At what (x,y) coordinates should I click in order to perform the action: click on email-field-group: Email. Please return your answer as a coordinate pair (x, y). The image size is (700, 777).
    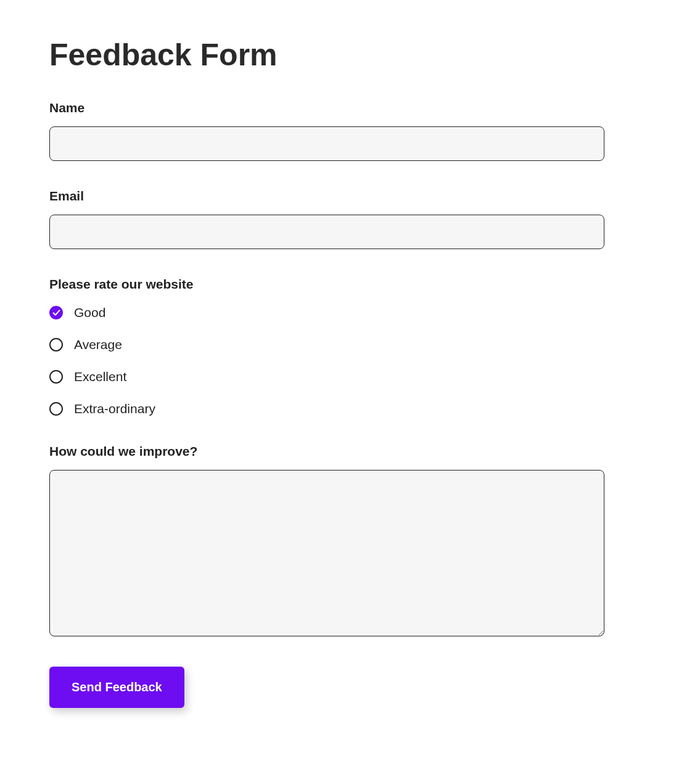
    Looking at the image, I should click on (327, 219).